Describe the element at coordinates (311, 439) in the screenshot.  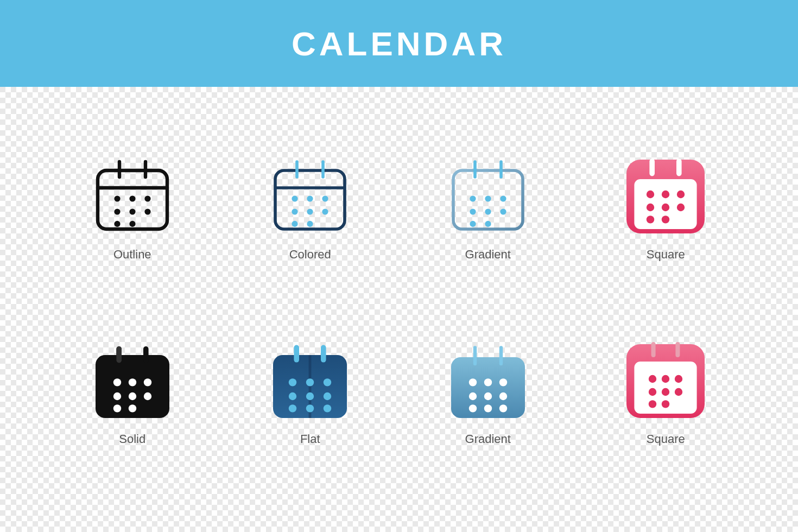
I see `icon-label-flat: Flat` at that location.